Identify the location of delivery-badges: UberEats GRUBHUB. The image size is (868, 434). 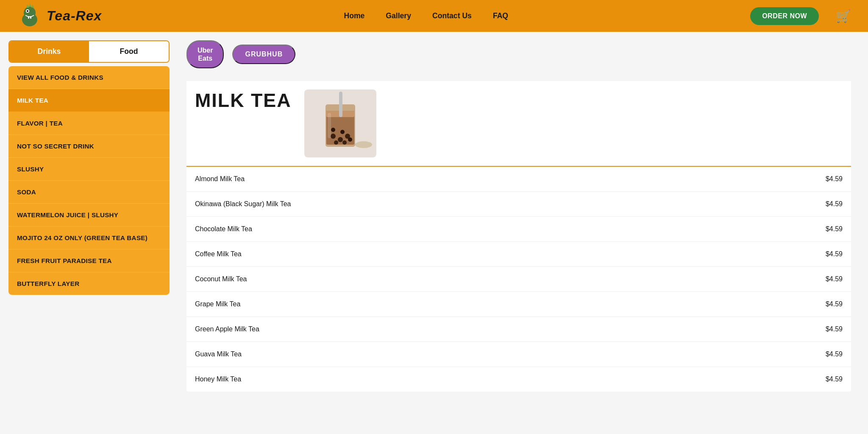
(519, 54).